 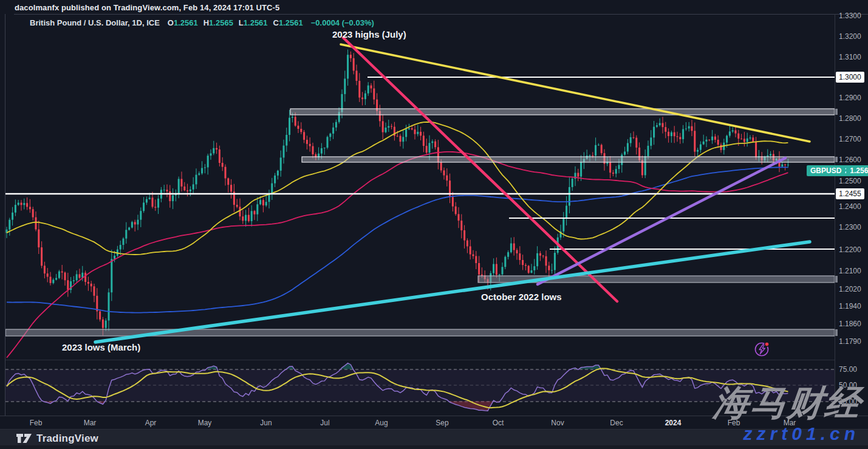 What do you see at coordinates (850, 250) in the screenshot?
I see `price-axis-label: 1.2200` at bounding box center [850, 250].